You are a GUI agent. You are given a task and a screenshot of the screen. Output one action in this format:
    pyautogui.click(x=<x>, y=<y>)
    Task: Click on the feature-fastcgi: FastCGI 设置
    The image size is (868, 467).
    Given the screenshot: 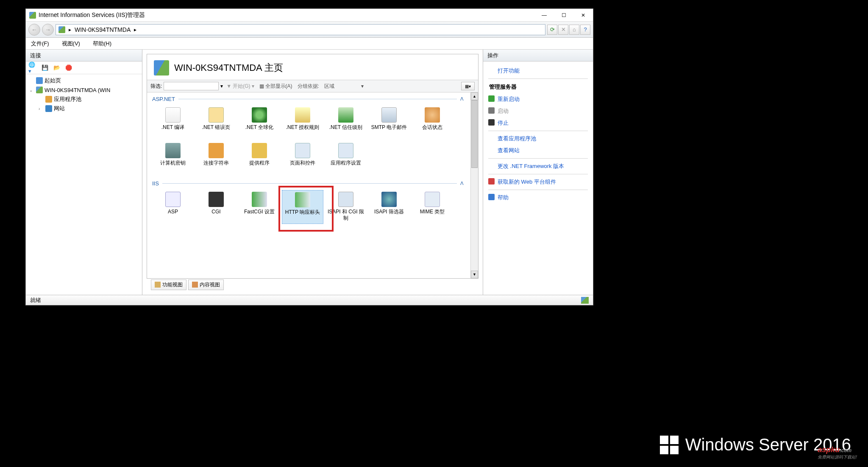 What is the action you would take?
    pyautogui.click(x=259, y=207)
    